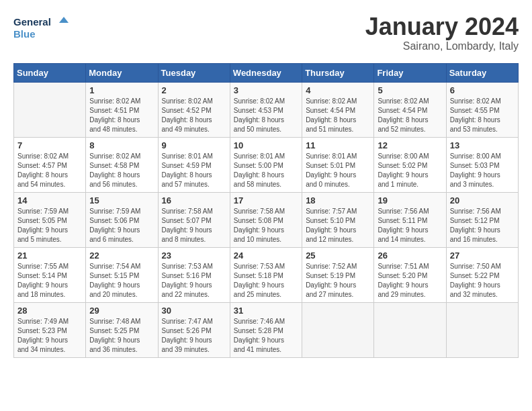 The image size is (532, 411). I want to click on header-thursday: Thursday, so click(339, 73).